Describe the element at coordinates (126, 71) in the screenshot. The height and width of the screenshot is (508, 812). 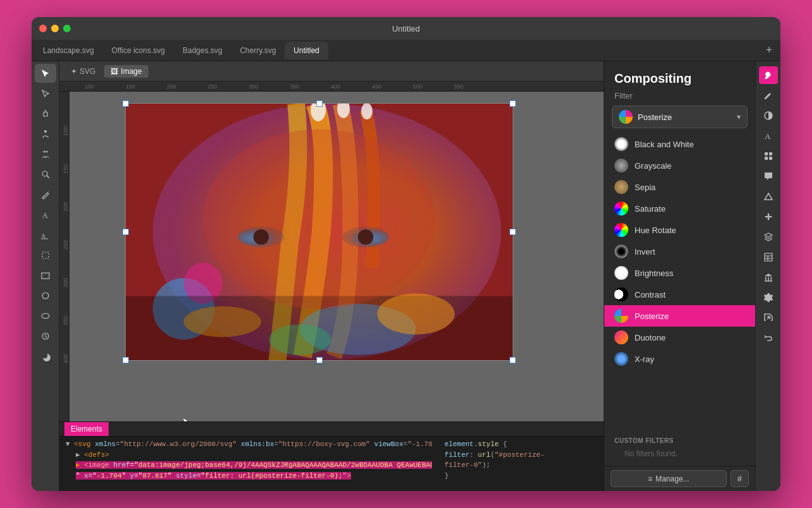
I see `image-mode-tab: 🖼 Image` at that location.